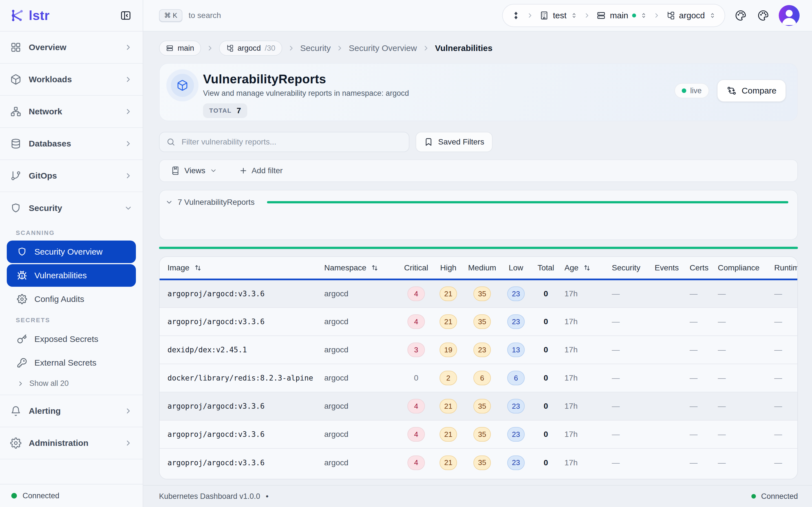 This screenshot has height=507, width=812. Describe the element at coordinates (516, 268) in the screenshot. I see `column-header-low: Low` at that location.